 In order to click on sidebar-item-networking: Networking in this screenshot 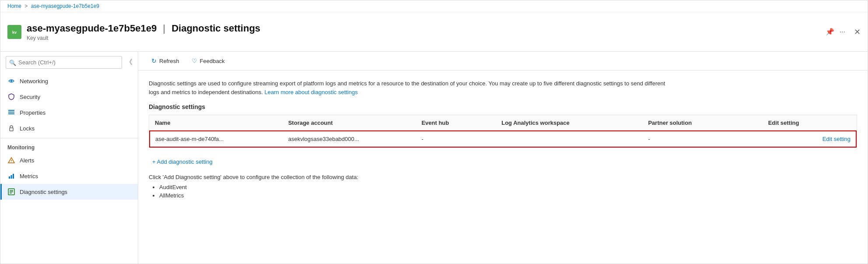, I will do `click(69, 81)`.